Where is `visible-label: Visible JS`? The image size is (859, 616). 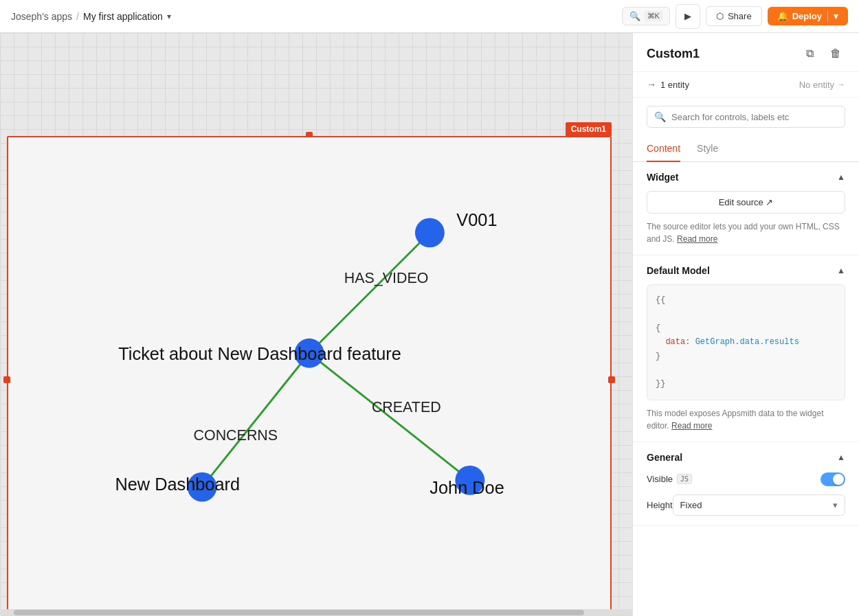
visible-label: Visible JS is located at coordinates (669, 479).